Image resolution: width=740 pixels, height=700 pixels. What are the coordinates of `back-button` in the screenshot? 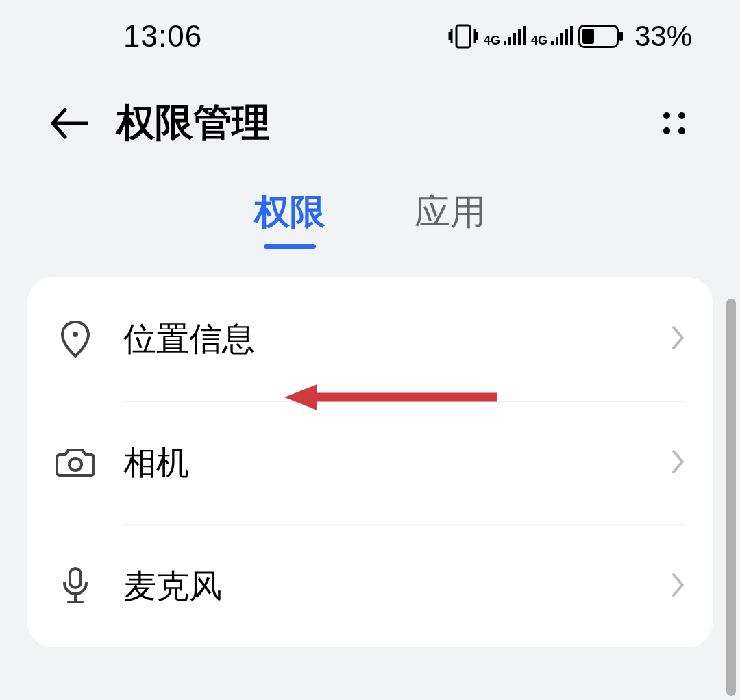 It's located at (69, 123).